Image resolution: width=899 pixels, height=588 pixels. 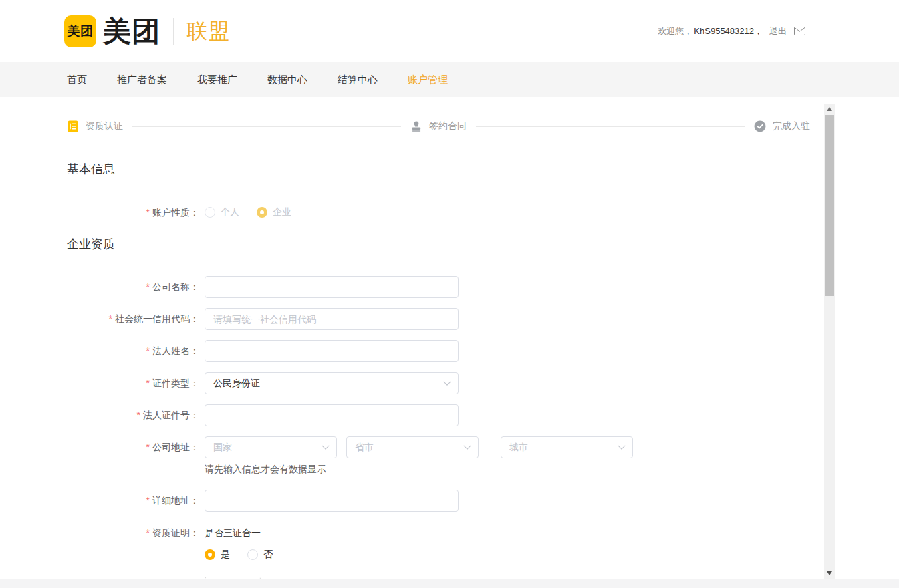 What do you see at coordinates (136, 319) in the screenshot?
I see `credit-code-label: *社会统一信用代码：` at bounding box center [136, 319].